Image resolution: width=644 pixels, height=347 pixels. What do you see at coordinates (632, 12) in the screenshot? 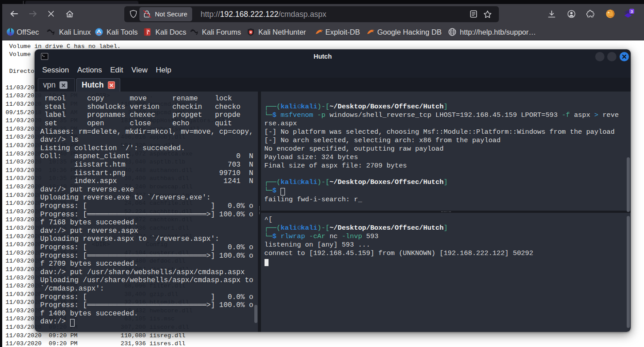
I see `svg-text: 3` at bounding box center [632, 12].